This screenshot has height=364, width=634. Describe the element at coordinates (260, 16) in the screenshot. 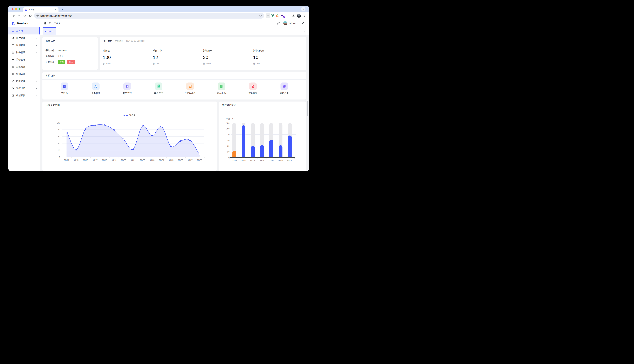

I see `bookmark-star-icon` at that location.